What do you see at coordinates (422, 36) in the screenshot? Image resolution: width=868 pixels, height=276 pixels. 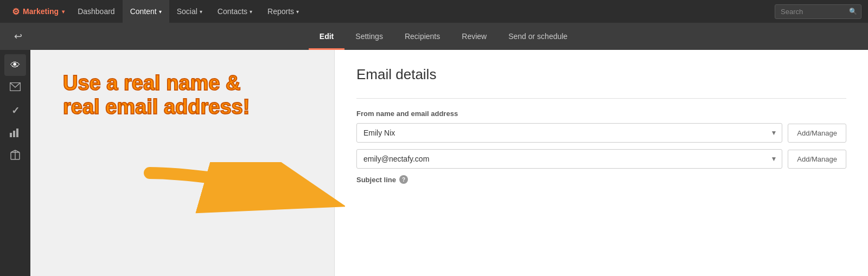 I see `tab-recipients: Recipients` at bounding box center [422, 36].